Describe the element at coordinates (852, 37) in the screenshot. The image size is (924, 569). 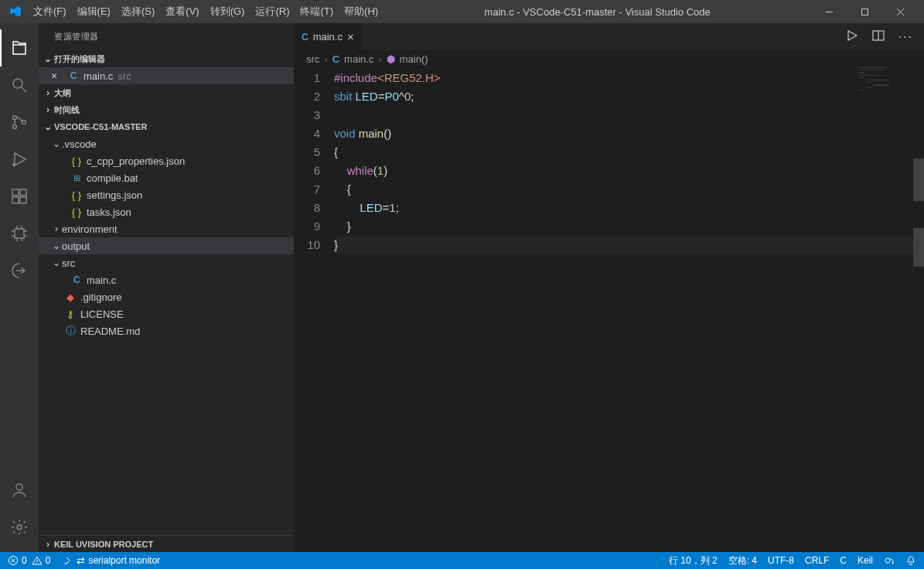
I see `run-icon` at that location.